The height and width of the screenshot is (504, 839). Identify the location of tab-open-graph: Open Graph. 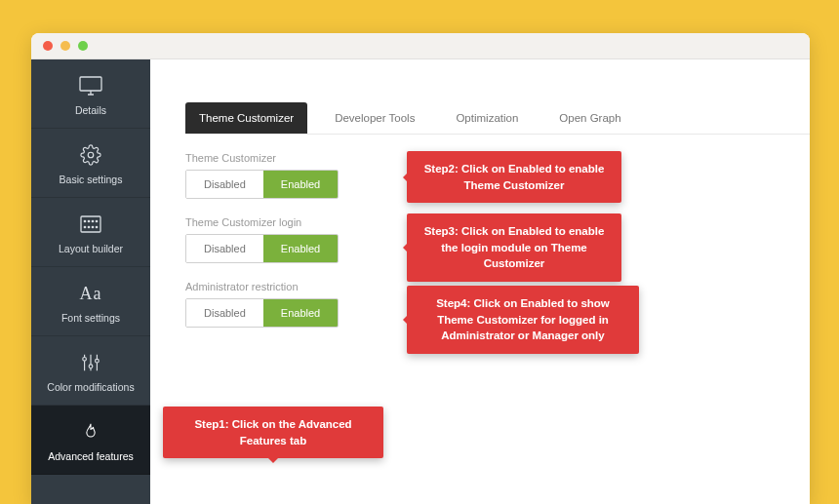
(589, 118).